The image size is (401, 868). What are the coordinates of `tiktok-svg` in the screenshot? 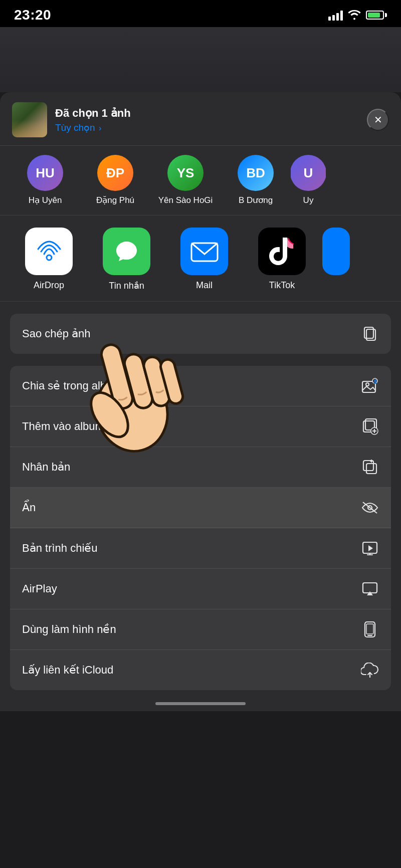 It's located at (282, 252).